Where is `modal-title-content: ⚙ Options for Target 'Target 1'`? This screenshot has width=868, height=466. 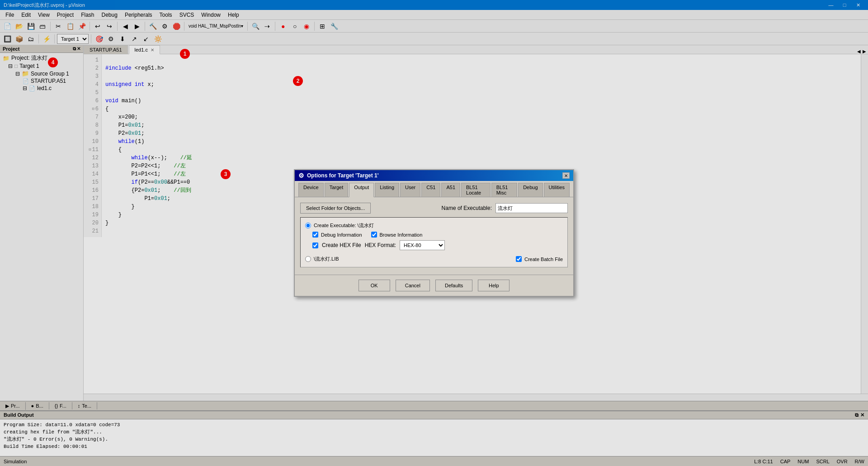 modal-title-content: ⚙ Options for Target 'Target 1' is located at coordinates (339, 176).